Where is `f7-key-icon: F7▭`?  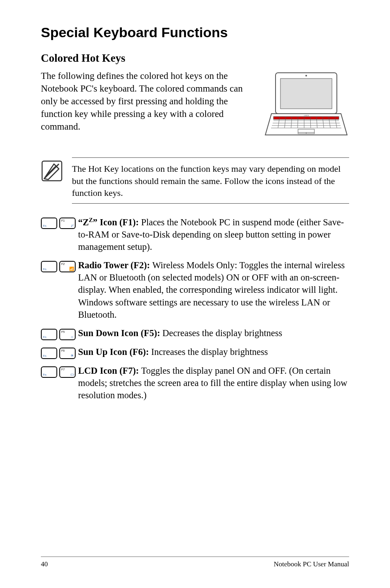 f7-key-icon: F7▭ is located at coordinates (67, 372).